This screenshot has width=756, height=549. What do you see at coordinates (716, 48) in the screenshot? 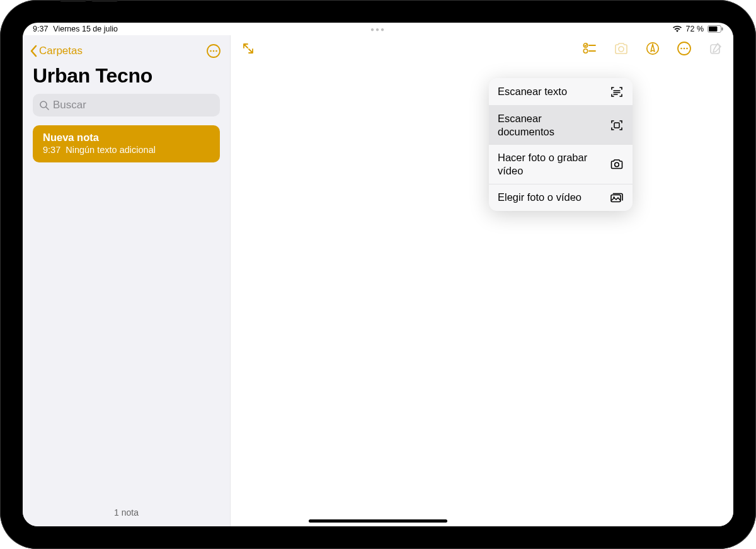
I see `compose-button` at bounding box center [716, 48].